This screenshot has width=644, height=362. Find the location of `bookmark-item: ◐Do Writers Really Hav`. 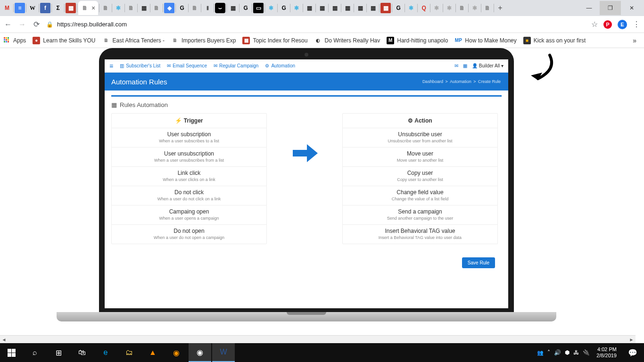

bookmark-item: ◐Do Writers Really Hav is located at coordinates (347, 41).